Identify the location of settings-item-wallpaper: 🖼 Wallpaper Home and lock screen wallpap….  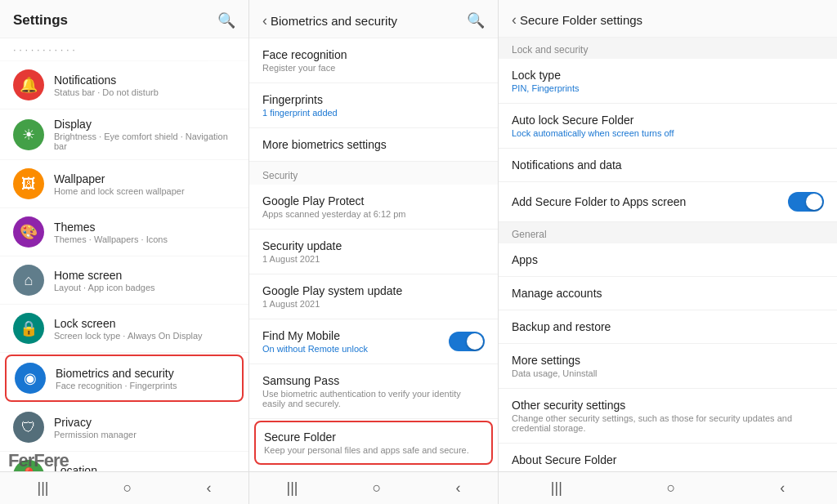
(124, 185).